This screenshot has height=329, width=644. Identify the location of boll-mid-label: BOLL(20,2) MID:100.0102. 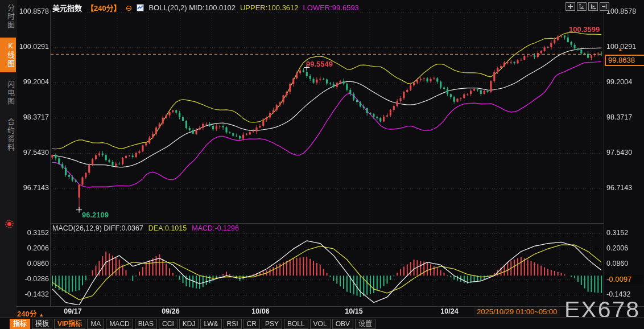
(192, 8).